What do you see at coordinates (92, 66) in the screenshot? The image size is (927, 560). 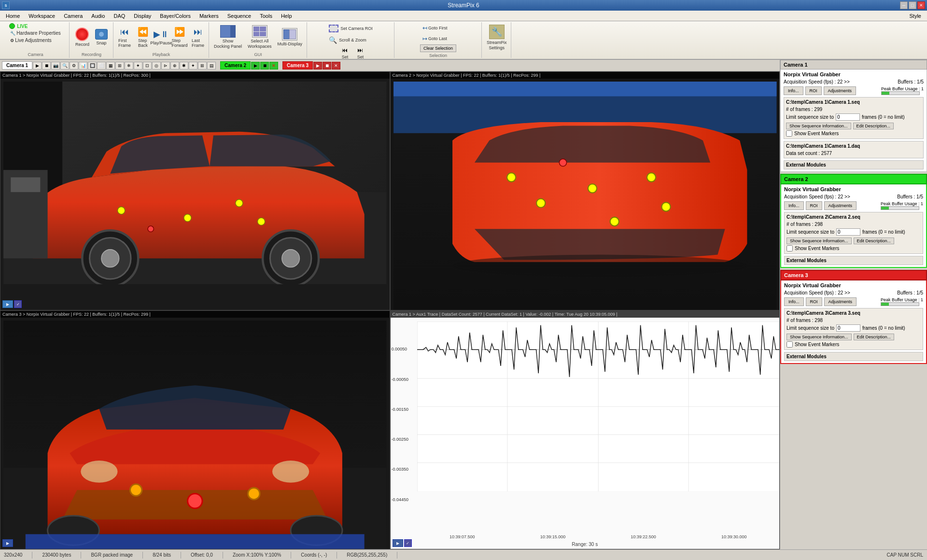 I see `cam1-icon7: 🔲` at bounding box center [92, 66].